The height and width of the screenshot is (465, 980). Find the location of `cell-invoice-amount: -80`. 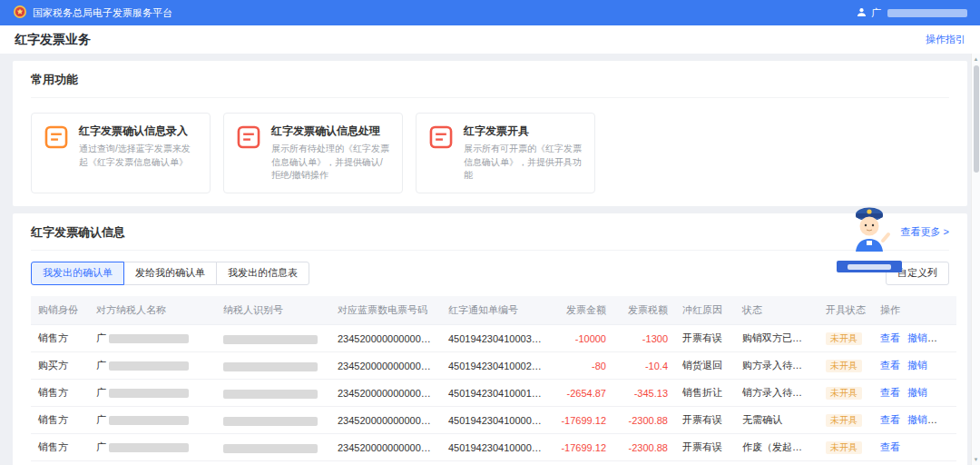

cell-invoice-amount: -80 is located at coordinates (582, 366).